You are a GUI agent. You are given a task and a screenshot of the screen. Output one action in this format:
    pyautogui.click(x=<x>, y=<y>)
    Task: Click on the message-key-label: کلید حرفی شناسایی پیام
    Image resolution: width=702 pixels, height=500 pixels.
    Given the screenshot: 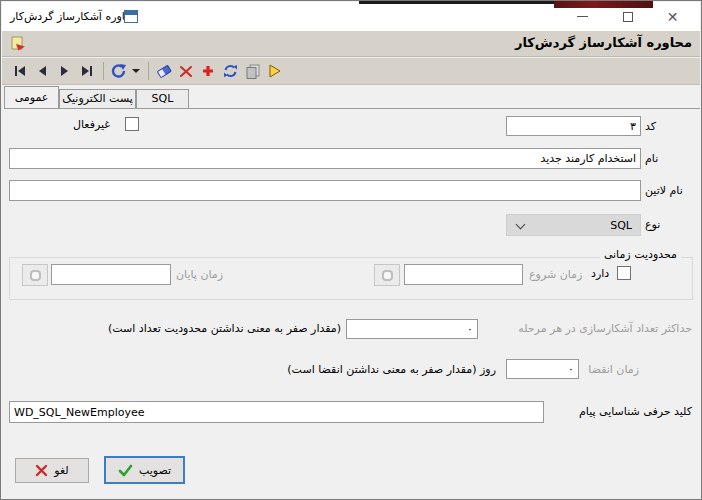 What is the action you would take?
    pyautogui.click(x=636, y=412)
    